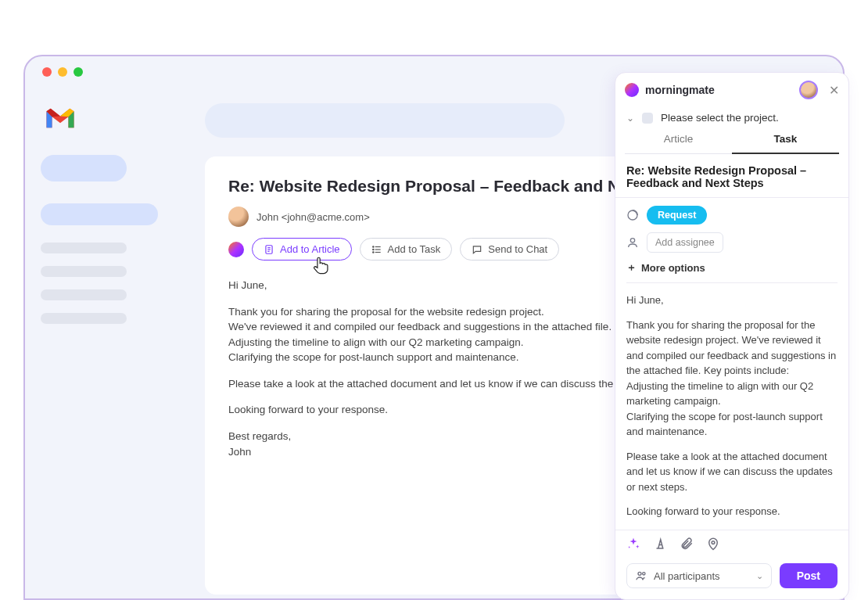 This screenshot has height=600, width=868. Describe the element at coordinates (477, 250) in the screenshot. I see `chat-icon` at that location.